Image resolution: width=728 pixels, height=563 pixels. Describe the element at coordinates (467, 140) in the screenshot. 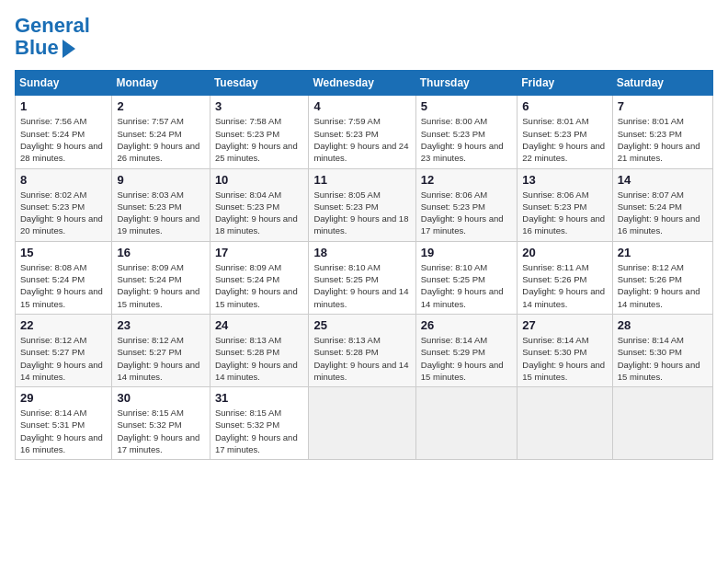

I see `day-info: Sunrise: 8:00 AMSunset: 5:23 PMDaylight:…` at that location.